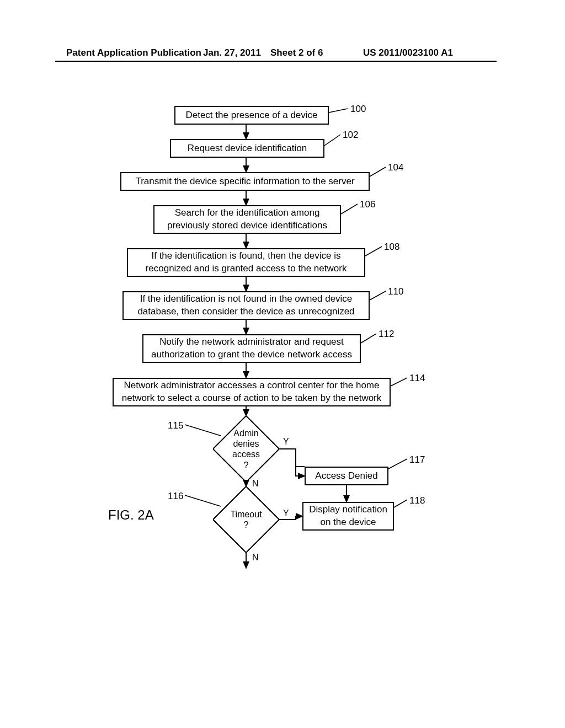 The image size is (565, 728). Describe the element at coordinates (255, 484) in the screenshot. I see `branch-115-n: N` at that location.